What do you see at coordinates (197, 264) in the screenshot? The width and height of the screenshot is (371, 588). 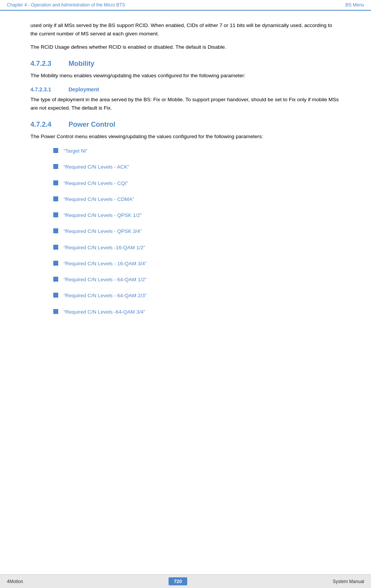 I see `list-item: “Required C/N Levels - 16-QAM 3/4”` at bounding box center [197, 264].